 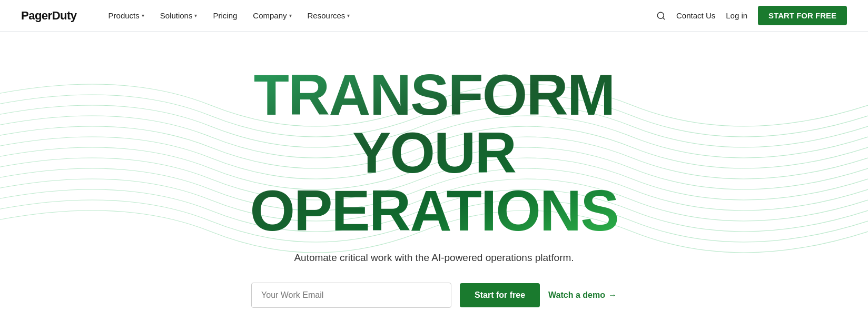 What do you see at coordinates (434, 258) in the screenshot?
I see `hero-subtitle: Automate critical work with the AI-power…` at bounding box center [434, 258].